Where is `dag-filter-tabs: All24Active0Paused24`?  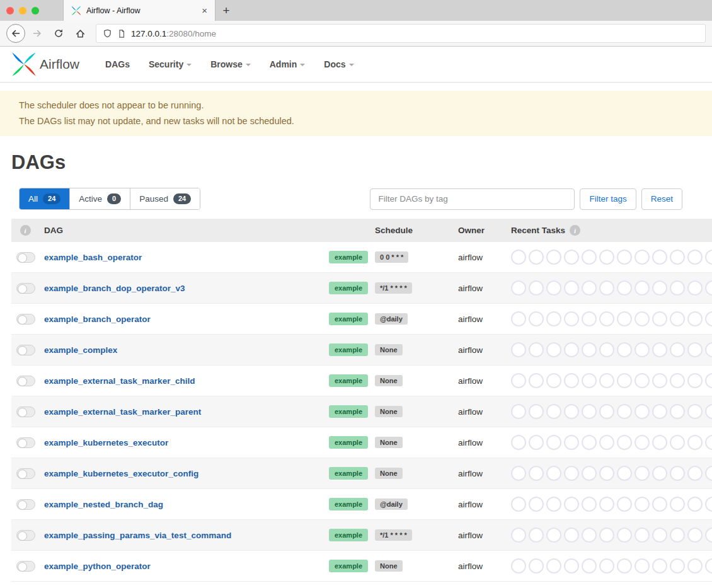
dag-filter-tabs: All24Active0Paused24 is located at coordinates (110, 199).